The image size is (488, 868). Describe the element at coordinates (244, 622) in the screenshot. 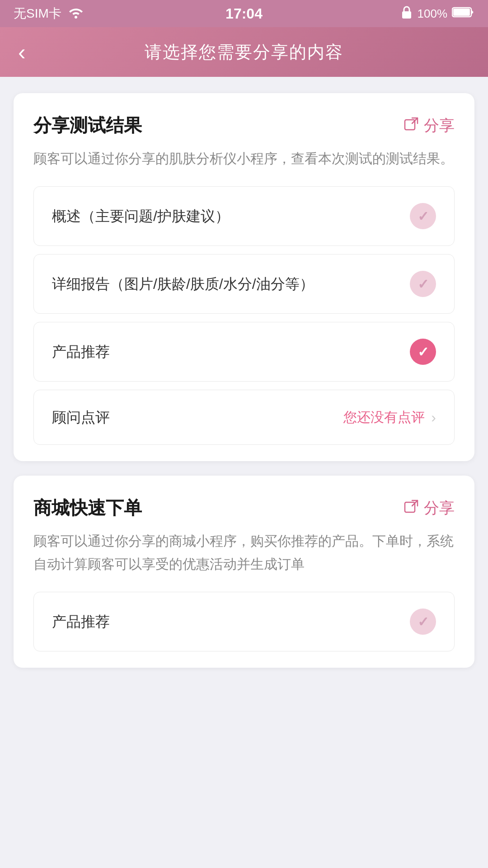

I see `option-product2: 产品推荐 ✓` at that location.